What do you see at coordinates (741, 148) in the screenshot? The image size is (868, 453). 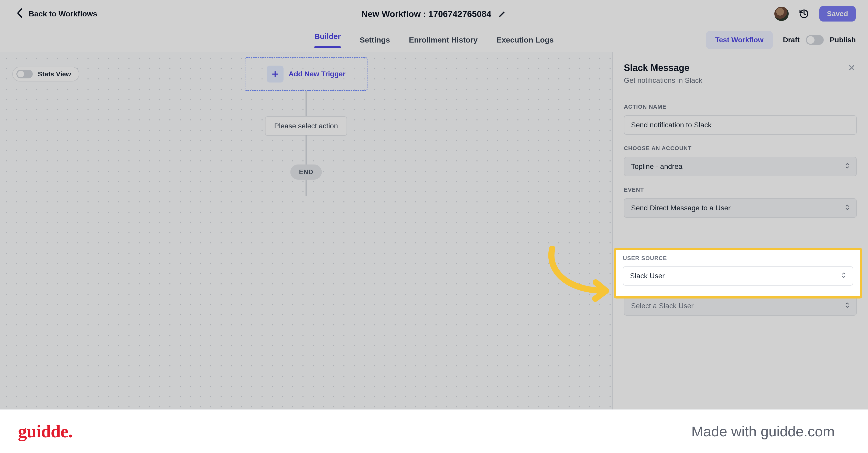 I see `label-choose-account: CHOOSE AN ACCOUNT` at bounding box center [741, 148].